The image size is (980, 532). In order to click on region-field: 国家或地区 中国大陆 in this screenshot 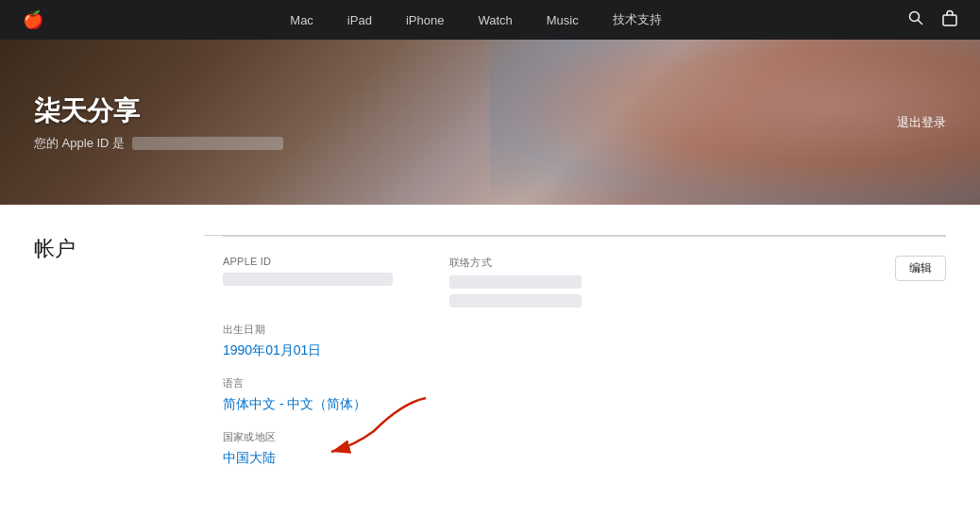, I will do `click(584, 449)`.